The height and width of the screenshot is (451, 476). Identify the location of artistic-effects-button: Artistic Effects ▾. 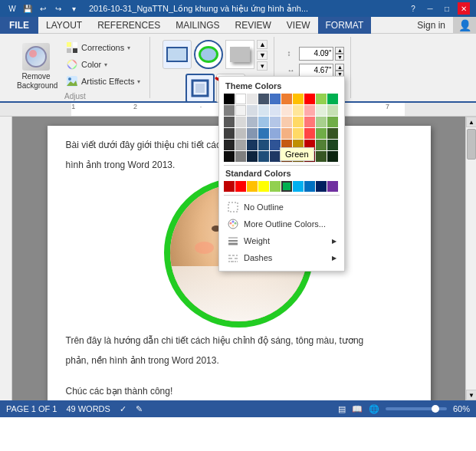
(103, 81).